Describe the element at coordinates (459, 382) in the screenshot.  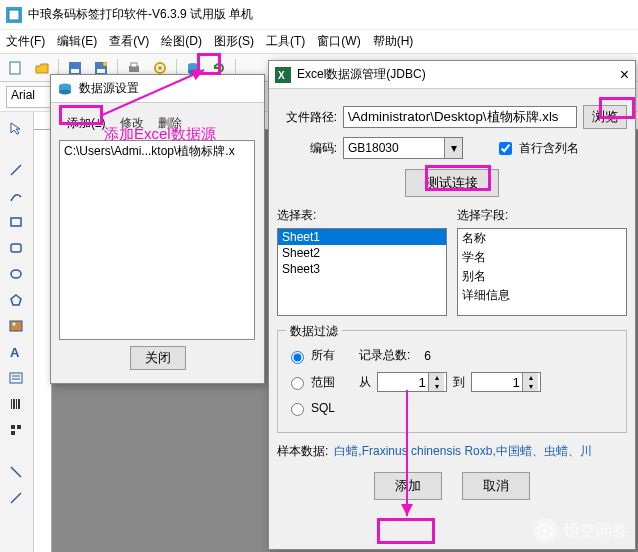
I see `to-label: 到` at that location.